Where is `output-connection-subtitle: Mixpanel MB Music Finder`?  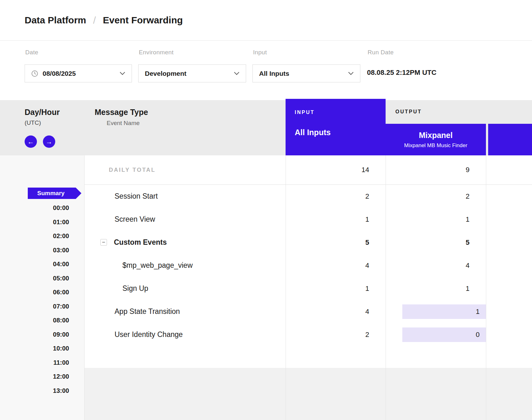 output-connection-subtitle: Mixpanel MB Music Finder is located at coordinates (436, 146).